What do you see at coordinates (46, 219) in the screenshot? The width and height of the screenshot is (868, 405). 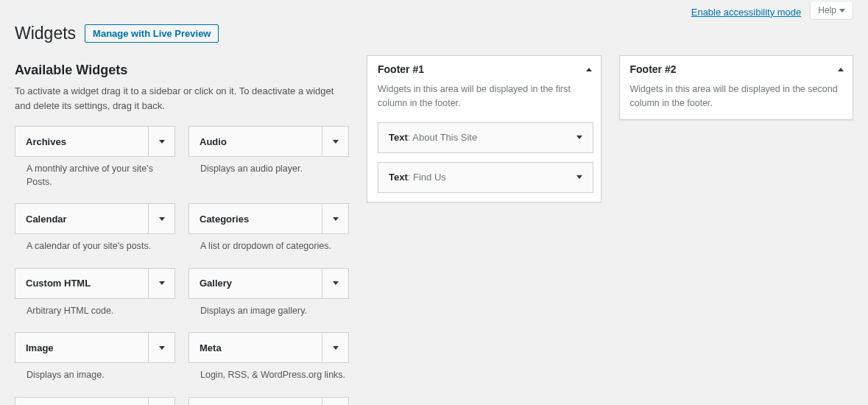 I see `widget-label: Calendar` at bounding box center [46, 219].